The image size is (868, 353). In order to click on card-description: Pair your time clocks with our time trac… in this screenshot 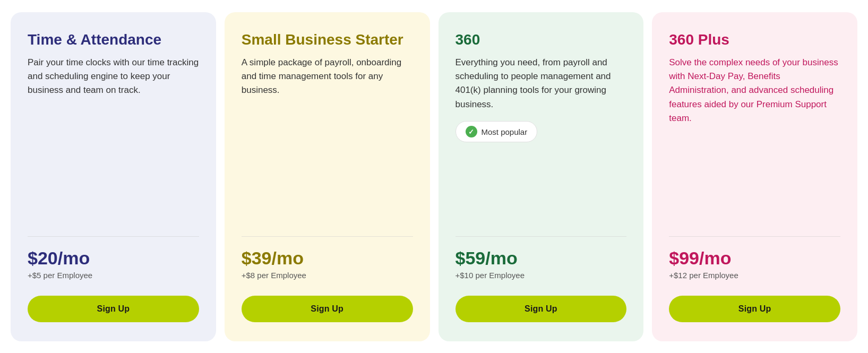, I will do `click(114, 76)`.